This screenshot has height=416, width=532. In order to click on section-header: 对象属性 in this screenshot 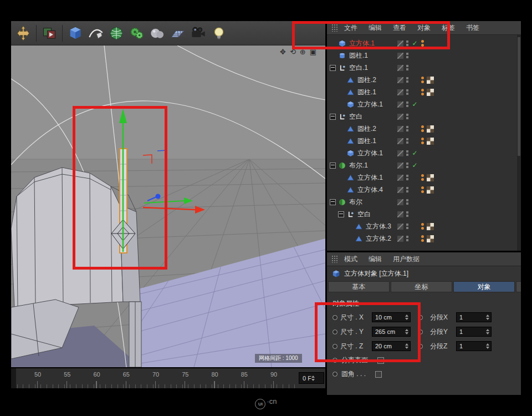, I will do `click(424, 304)`.